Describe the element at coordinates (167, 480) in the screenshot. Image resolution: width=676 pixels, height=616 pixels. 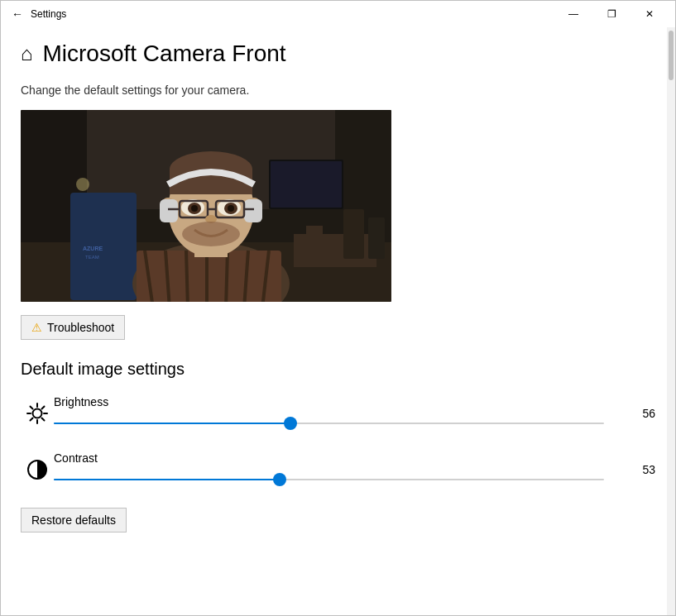
I see `contrast-fill` at that location.